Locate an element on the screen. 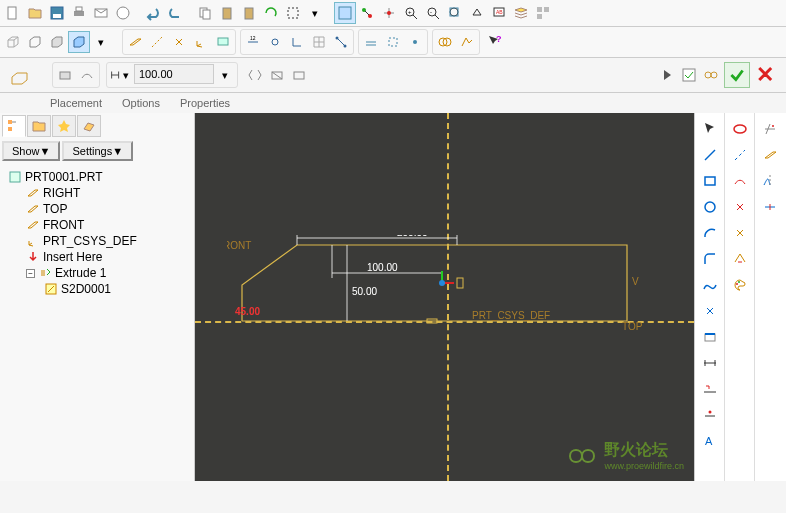 The width and height of the screenshot is (786, 513). zoom-in-button: + is located at coordinates (411, 13).